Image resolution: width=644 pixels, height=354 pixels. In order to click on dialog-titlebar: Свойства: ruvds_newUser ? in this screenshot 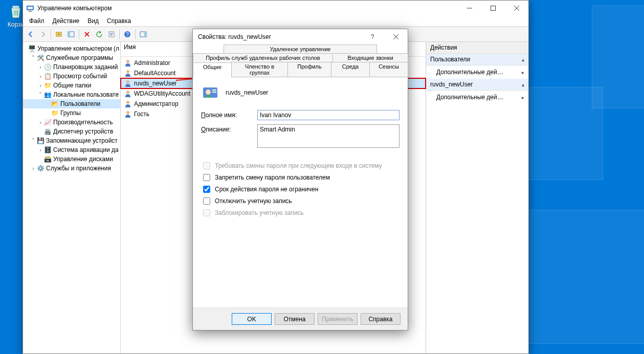, I will do `click(300, 37)`.